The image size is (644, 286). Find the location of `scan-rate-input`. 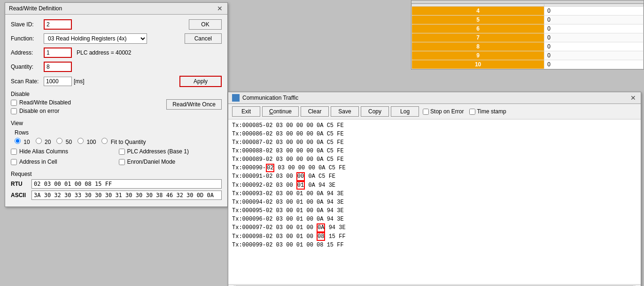

scan-rate-input is located at coordinates (58, 81).